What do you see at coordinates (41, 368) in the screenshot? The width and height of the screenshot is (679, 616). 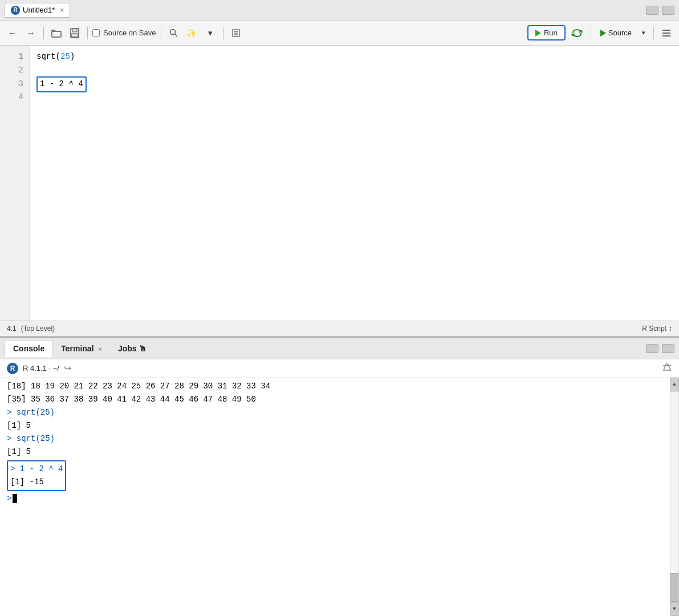 I see `r-version-label: R 4.1.1 · ~/` at bounding box center [41, 368].